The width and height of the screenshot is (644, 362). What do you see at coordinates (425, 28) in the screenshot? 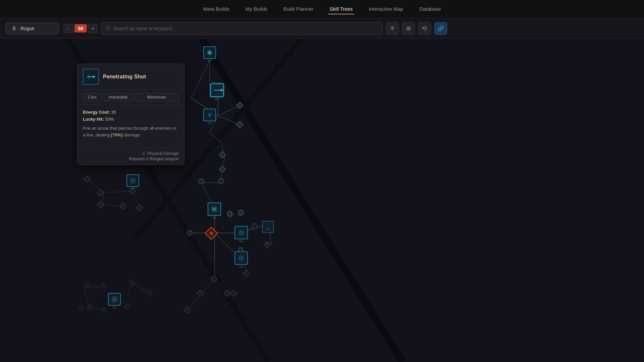
I see `reset-button` at bounding box center [425, 28].